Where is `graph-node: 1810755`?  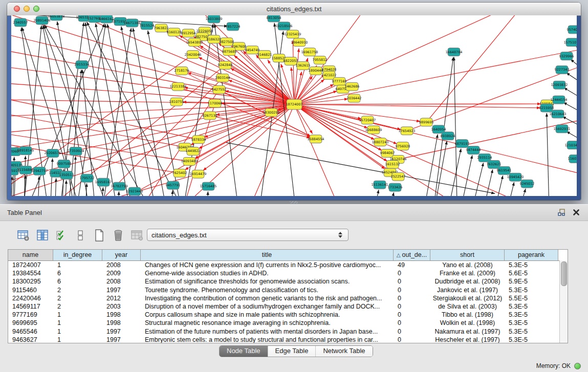 graph-node: 1810755 is located at coordinates (177, 102).